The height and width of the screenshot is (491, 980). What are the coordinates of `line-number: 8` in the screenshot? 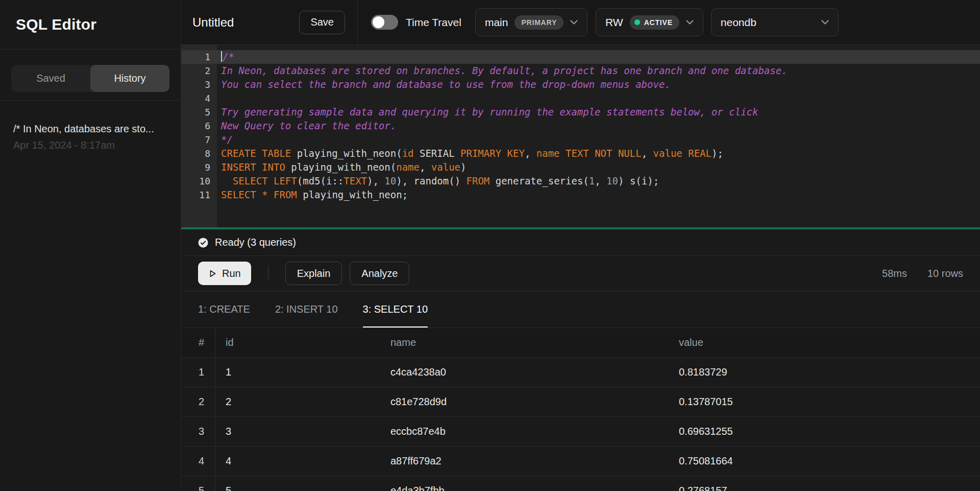 It's located at (199, 153).